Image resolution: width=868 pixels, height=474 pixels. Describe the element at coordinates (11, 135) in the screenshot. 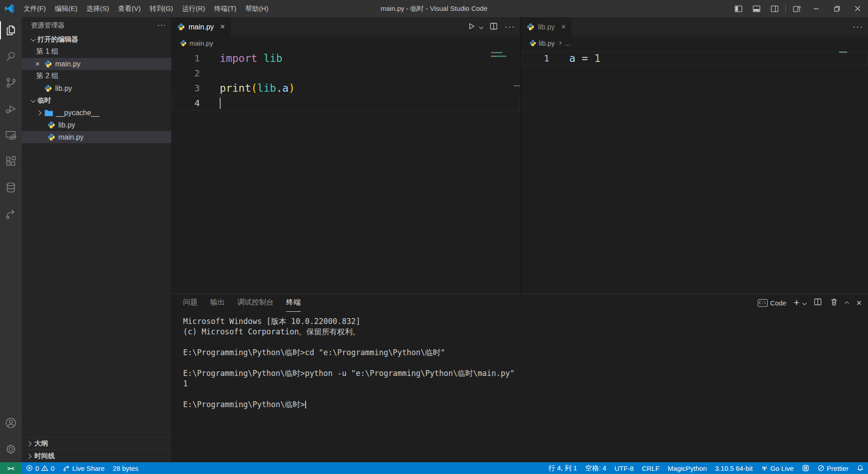

I see `remote-explorer-icon` at that location.